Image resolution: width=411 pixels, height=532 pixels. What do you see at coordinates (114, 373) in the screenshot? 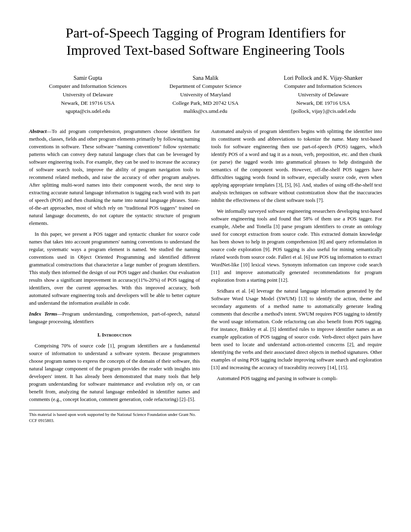
I see `intro-para1: Comprising 70% of source code [1], progr…` at bounding box center [114, 373].